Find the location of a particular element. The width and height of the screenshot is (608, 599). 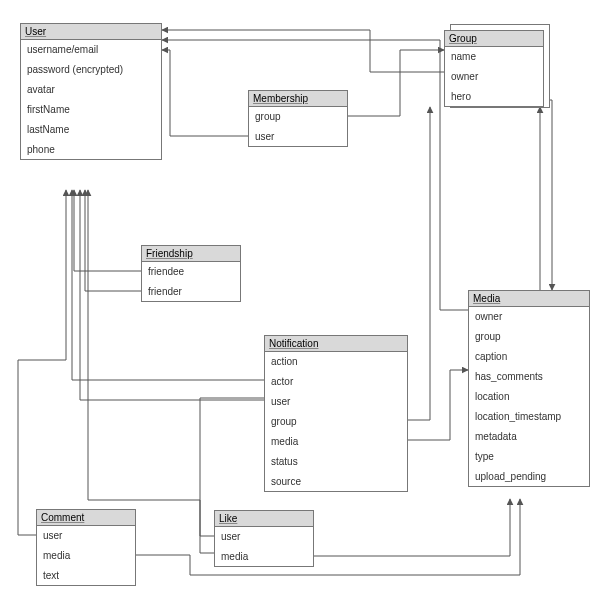

friendship-entity: Friendship friendee friender is located at coordinates (191, 274).